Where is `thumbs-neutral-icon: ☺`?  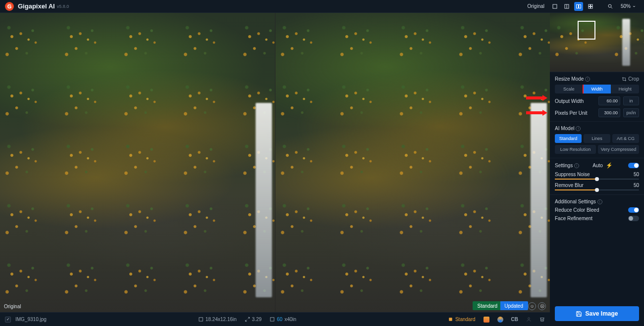 thumbs-neutral-icon: ☺ is located at coordinates (532, 306).